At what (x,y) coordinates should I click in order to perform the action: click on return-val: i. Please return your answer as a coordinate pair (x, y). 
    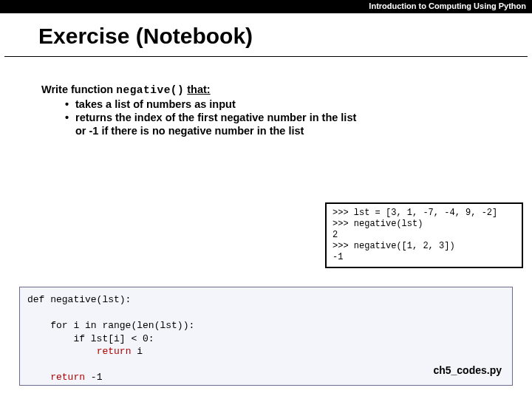
    Looking at the image, I should click on (137, 352).